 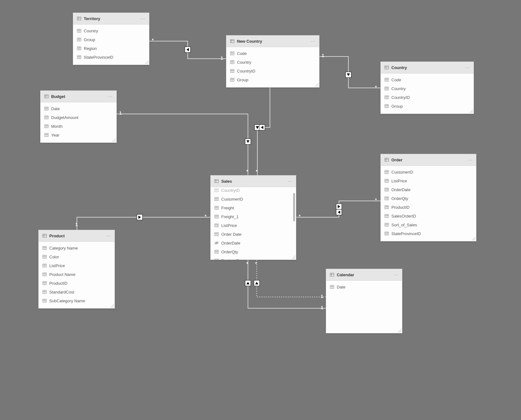 I want to click on table-header: Product ···, so click(x=77, y=236).